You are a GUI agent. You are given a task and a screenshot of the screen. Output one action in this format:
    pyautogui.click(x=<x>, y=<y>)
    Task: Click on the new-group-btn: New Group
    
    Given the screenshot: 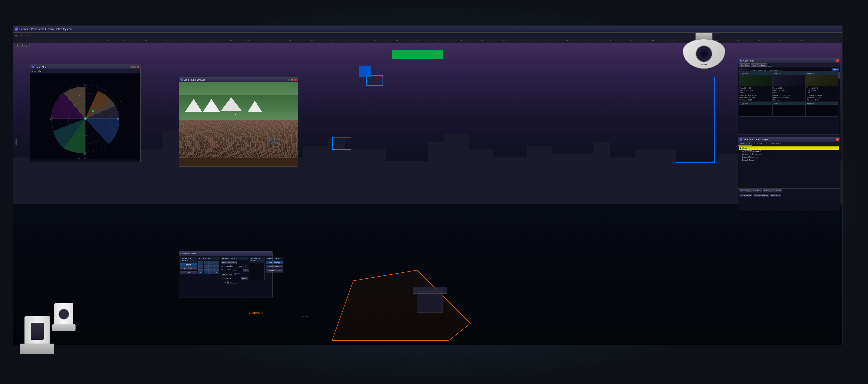 What is the action you would take?
    pyautogui.click(x=745, y=191)
    